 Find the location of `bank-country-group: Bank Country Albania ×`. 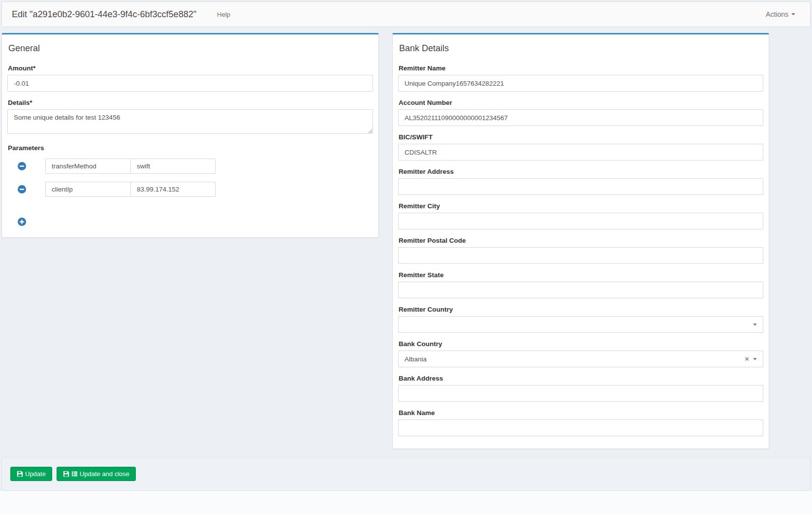

bank-country-group: Bank Country Albania × is located at coordinates (581, 354).